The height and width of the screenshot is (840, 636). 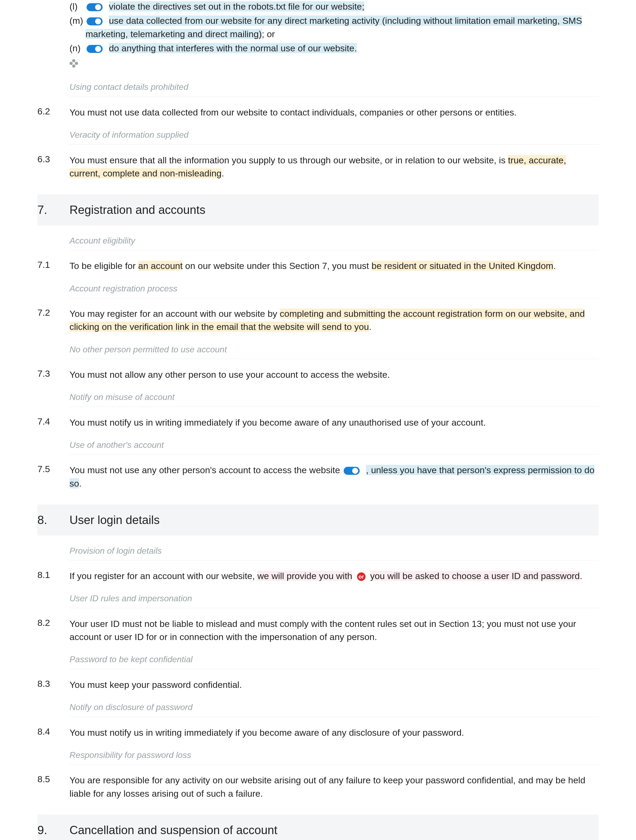 What do you see at coordinates (115, 520) in the screenshot?
I see `section-title: User login details` at bounding box center [115, 520].